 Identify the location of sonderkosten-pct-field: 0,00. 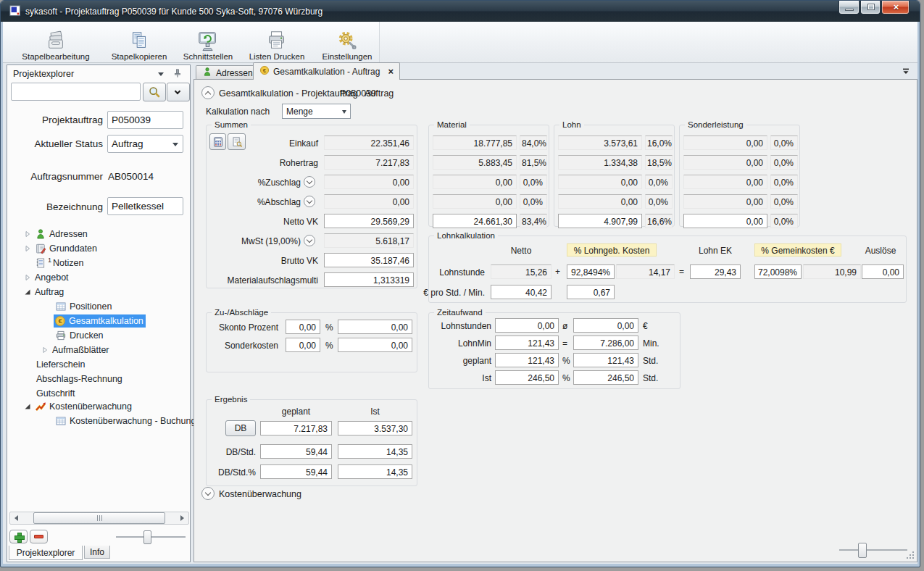
(303, 345).